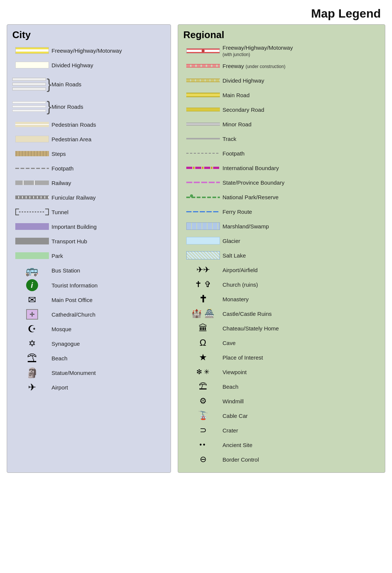  What do you see at coordinates (301, 416) in the screenshot?
I see `reg-cable-car-label: Cable Car` at bounding box center [301, 416].